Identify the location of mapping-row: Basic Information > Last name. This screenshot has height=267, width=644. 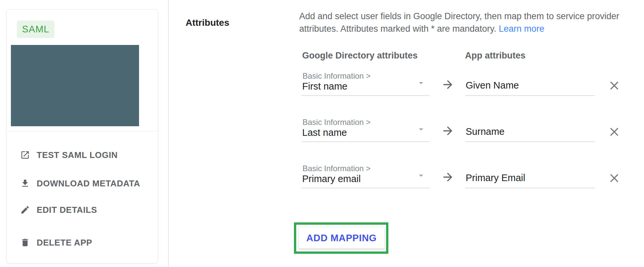
(467, 139).